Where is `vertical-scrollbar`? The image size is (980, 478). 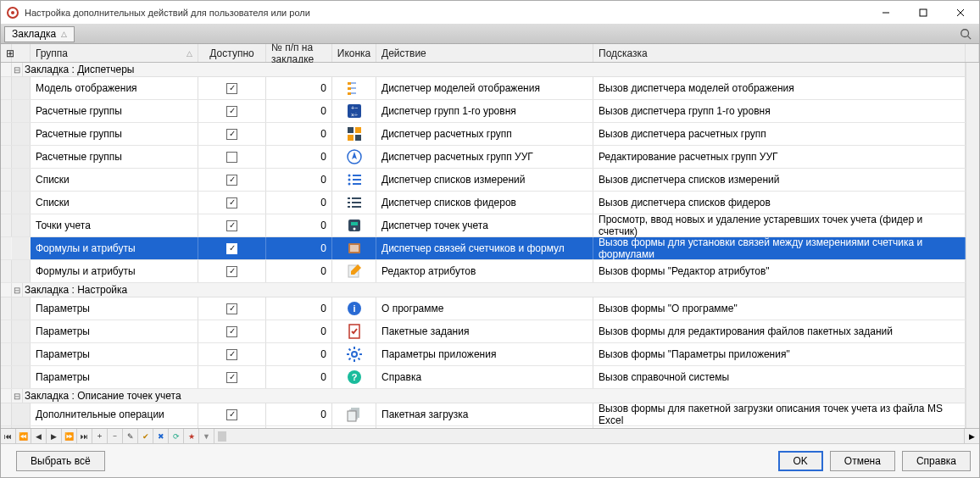 vertical-scrollbar is located at coordinates (972, 246).